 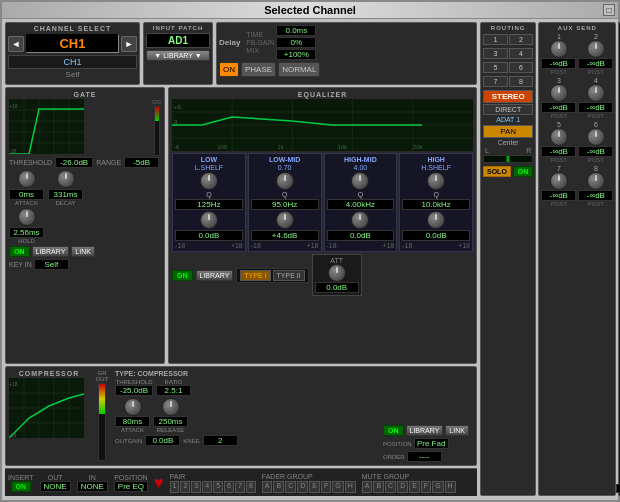 What do you see at coordinates (21, 478) in the screenshot?
I see `insert-label: INSERT` at bounding box center [21, 478].